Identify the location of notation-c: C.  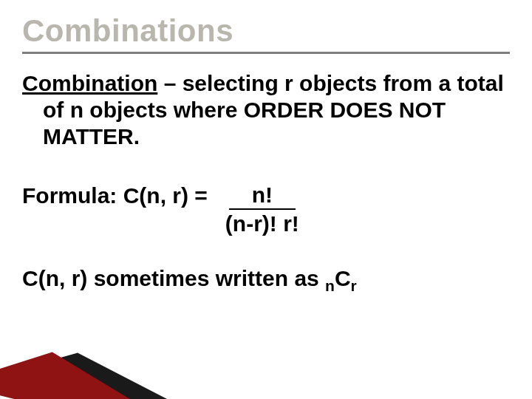
(343, 278).